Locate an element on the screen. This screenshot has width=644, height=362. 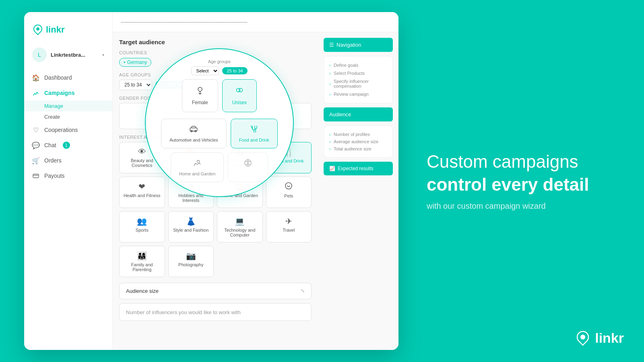
interest-label-style: Style and Fashion is located at coordinates (191, 230).